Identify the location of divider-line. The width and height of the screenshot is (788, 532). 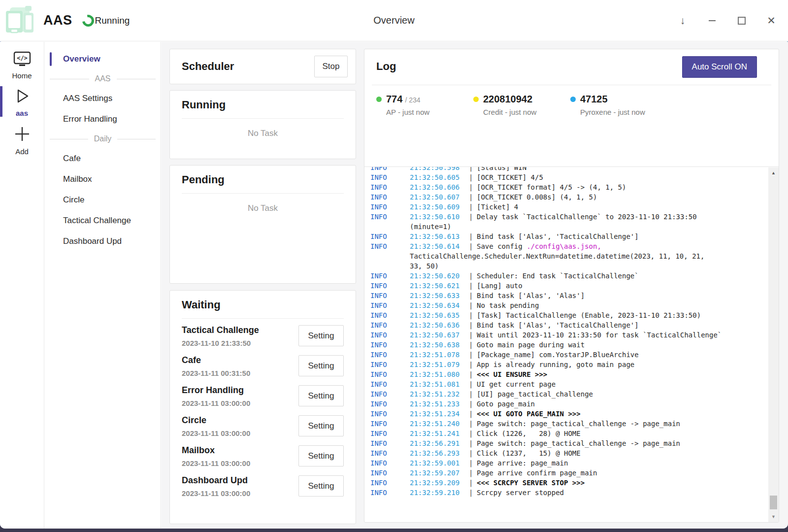
(69, 139).